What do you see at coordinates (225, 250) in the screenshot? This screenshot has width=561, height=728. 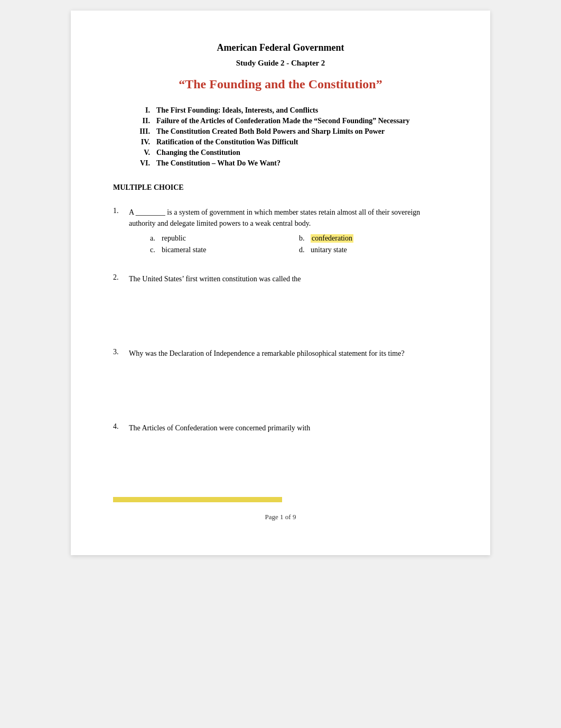 I see `mc-option: c.bicameral state` at bounding box center [225, 250].